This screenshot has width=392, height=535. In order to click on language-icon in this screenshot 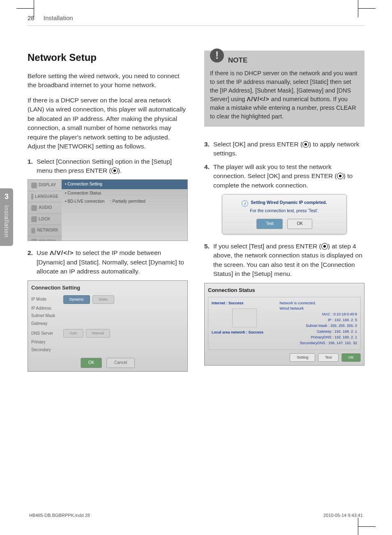, I will do `click(32, 197)`.